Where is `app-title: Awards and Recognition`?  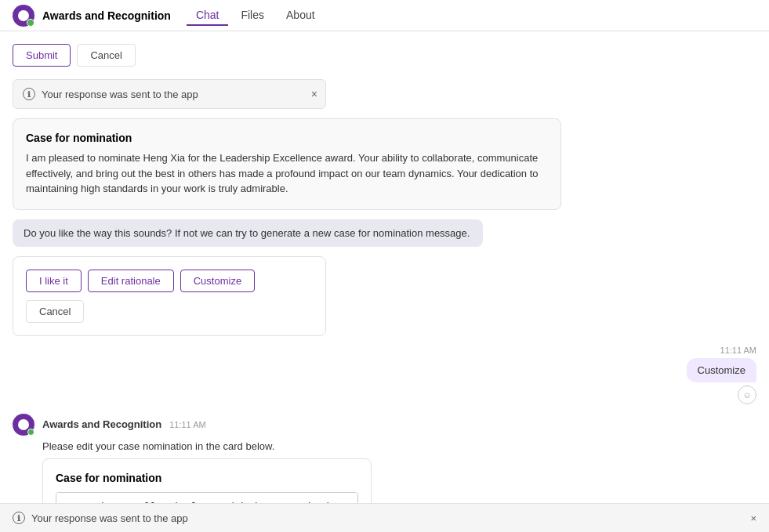
app-title: Awards and Recognition is located at coordinates (107, 16).